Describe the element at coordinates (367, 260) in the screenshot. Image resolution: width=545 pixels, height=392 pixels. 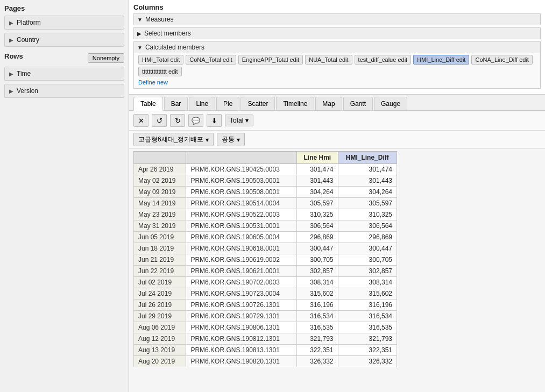
I see `cell-hmidiff: 300,705` at that location.